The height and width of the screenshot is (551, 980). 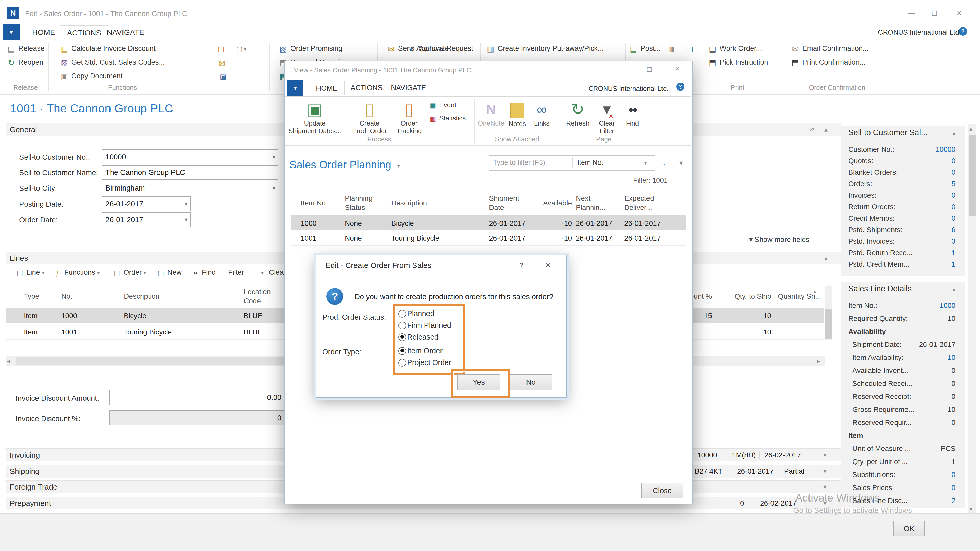 What do you see at coordinates (504, 198) in the screenshot?
I see `pcol-shipment-date: Shipment` at bounding box center [504, 198].